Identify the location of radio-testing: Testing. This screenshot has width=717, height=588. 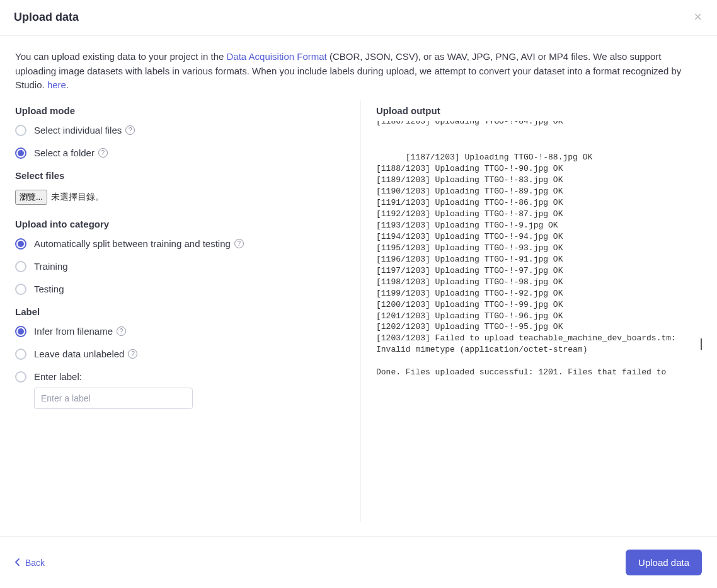
(180, 289).